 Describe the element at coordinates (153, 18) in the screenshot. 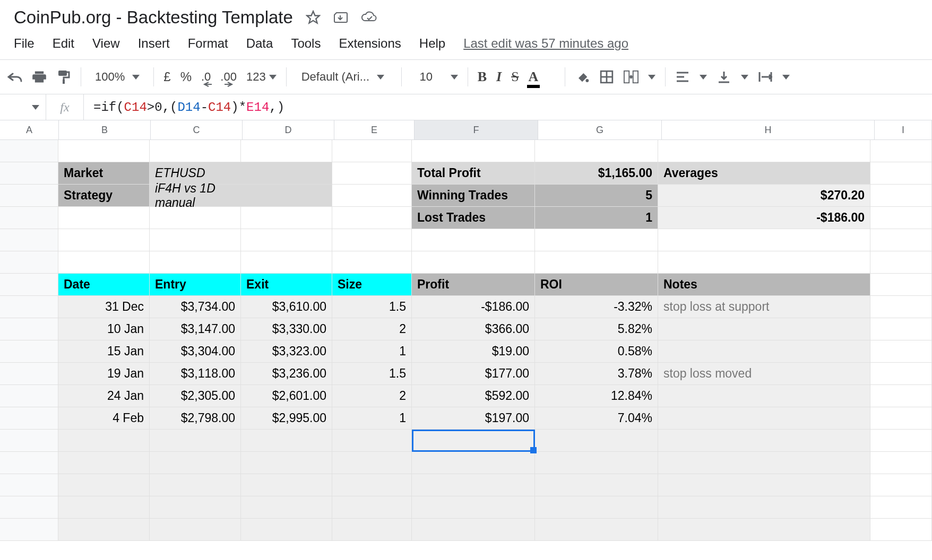

I see `document-title: CoinPub.org - Backtesting Template` at that location.